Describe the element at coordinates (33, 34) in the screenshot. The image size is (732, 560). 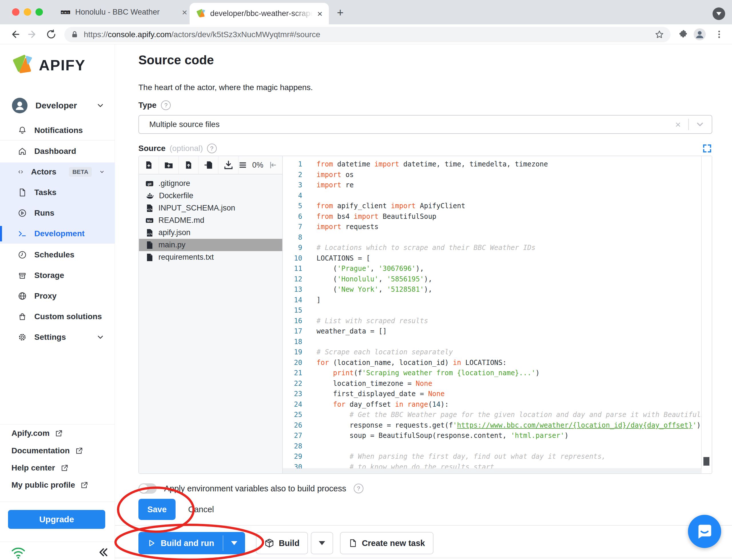
I see `forward-button` at that location.